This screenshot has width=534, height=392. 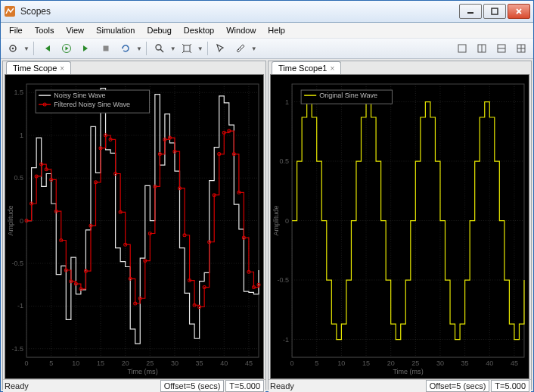 I want to click on maximize-button, so click(x=495, y=11).